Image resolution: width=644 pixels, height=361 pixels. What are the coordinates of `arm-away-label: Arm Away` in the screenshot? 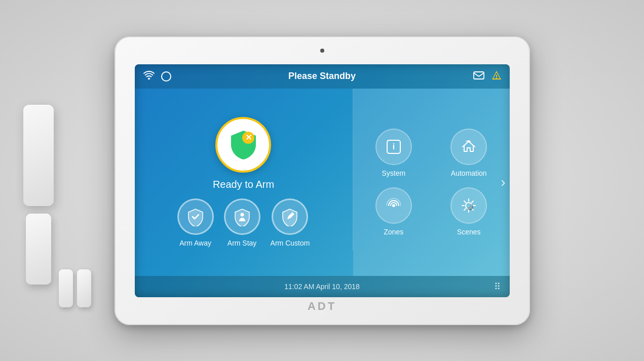 It's located at (196, 243).